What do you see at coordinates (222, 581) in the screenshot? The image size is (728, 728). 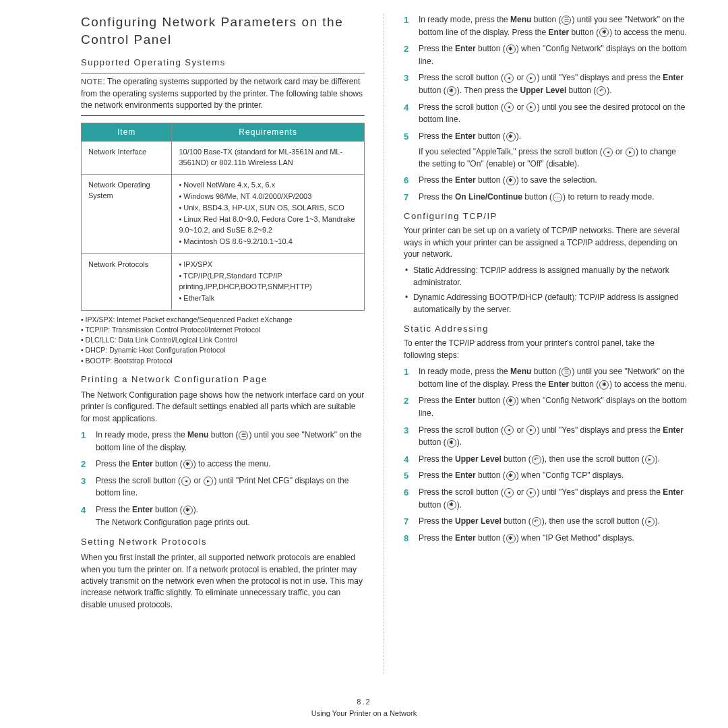 I see `proto-text: When you first install the printer, all …` at bounding box center [222, 581].